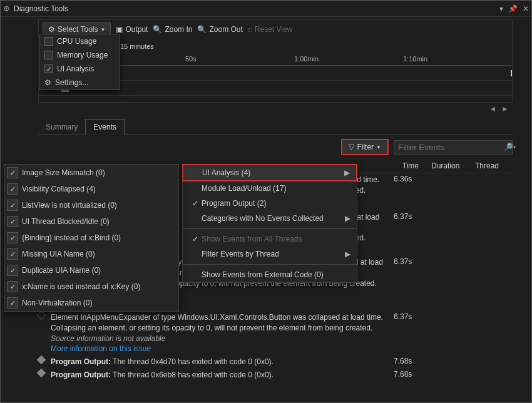  What do you see at coordinates (91, 205) in the screenshot?
I see `ua-listview-virtualized: ListView is not virtualized (0)` at bounding box center [91, 205].